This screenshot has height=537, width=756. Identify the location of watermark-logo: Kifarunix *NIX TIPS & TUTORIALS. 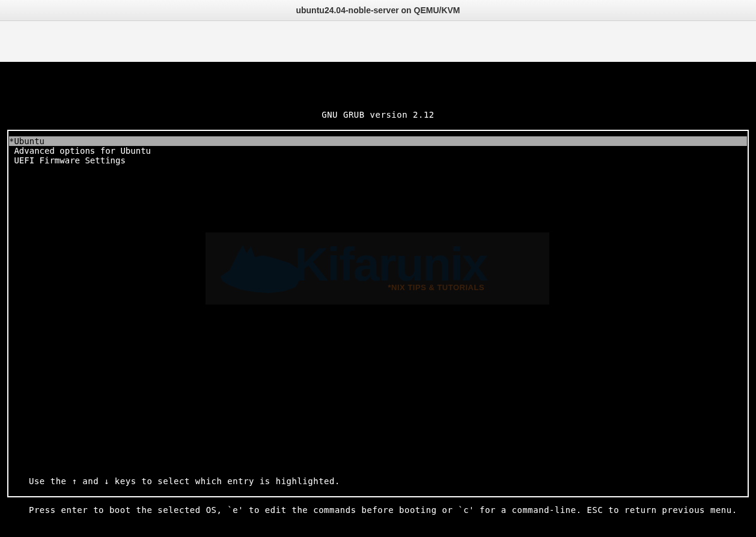
(377, 268).